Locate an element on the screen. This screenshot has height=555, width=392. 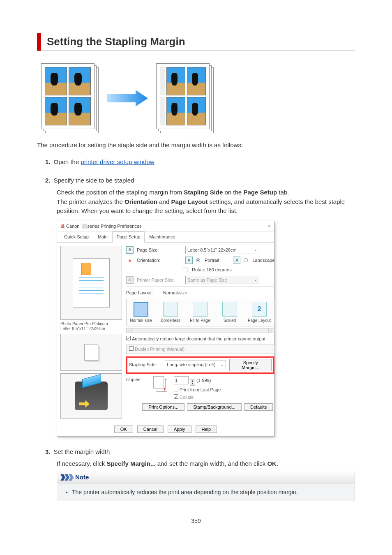
auto-reduce-checkbox is located at coordinates (128, 338).